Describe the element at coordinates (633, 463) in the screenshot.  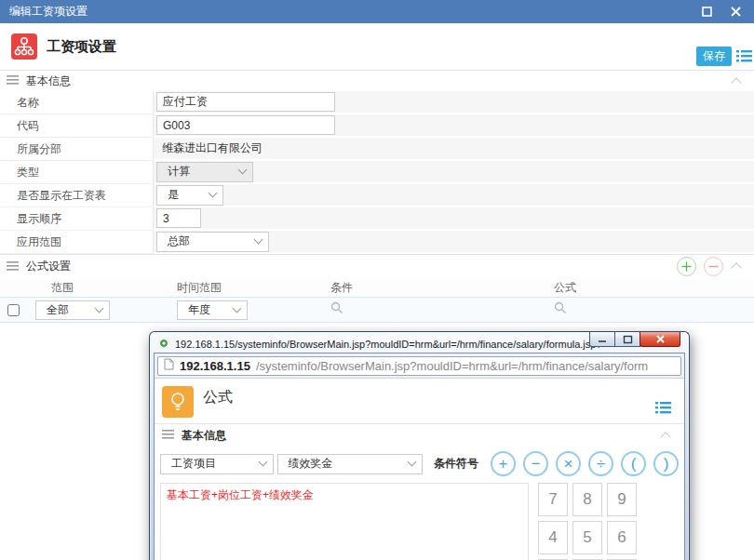
I see `open-paren-button: (` at that location.